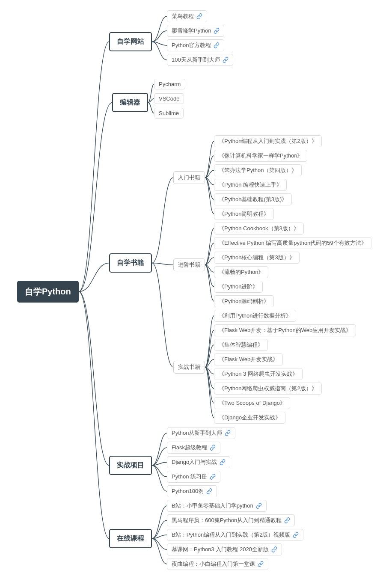  What do you see at coordinates (258, 170) in the screenshot?
I see `leaf-beginner-2: 《笨办法学Python（第四版）》` at bounding box center [258, 170].